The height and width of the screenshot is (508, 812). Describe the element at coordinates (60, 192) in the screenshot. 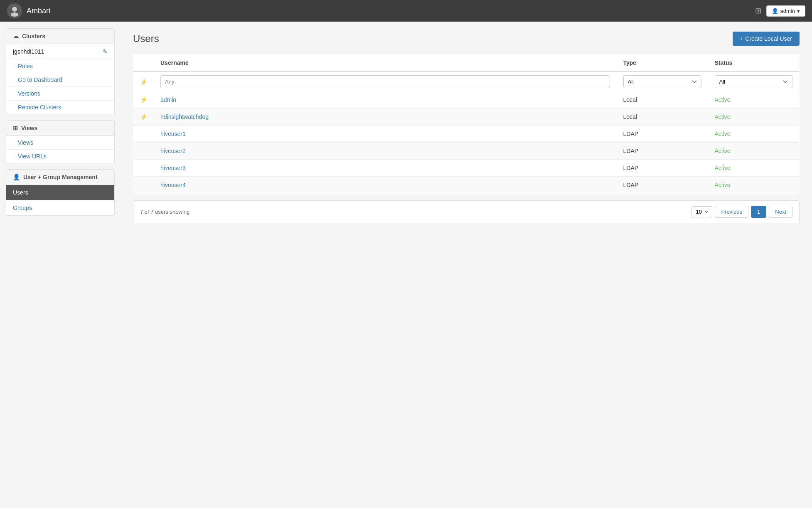

I see `user-group-section: 👤 User + Group Management Users Groups` at that location.